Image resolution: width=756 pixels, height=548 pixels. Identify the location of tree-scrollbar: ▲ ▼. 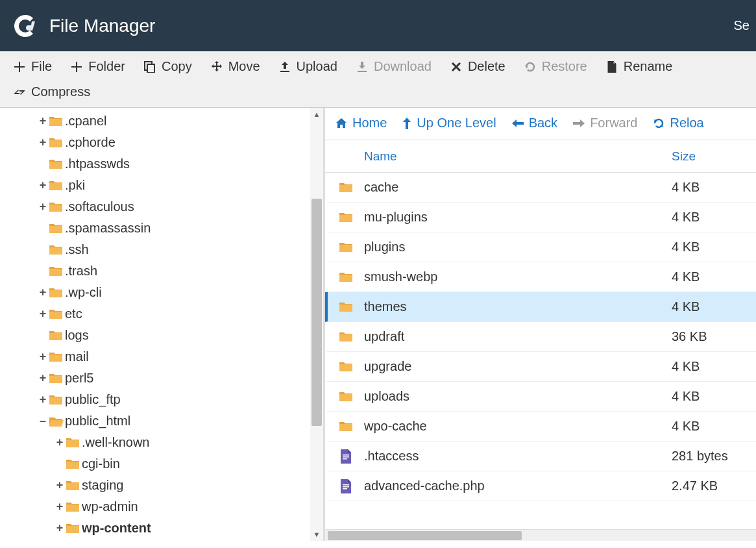
(317, 325).